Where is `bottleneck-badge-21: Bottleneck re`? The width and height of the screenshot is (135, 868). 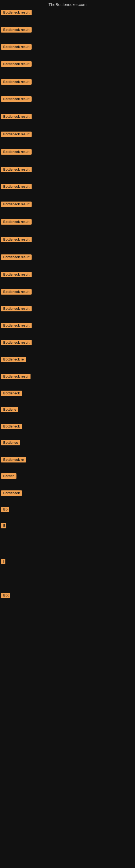 bottleneck-badge-21: Bottleneck re is located at coordinates (13, 360).